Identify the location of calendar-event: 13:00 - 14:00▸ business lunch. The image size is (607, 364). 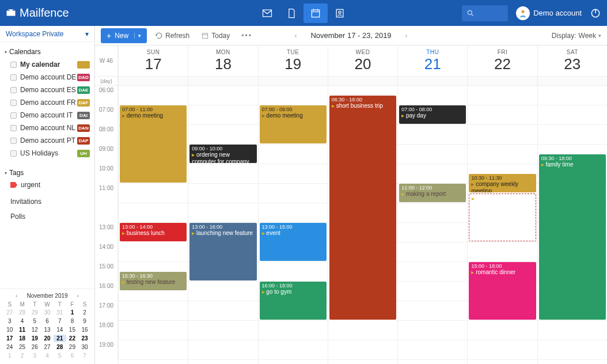
(153, 232).